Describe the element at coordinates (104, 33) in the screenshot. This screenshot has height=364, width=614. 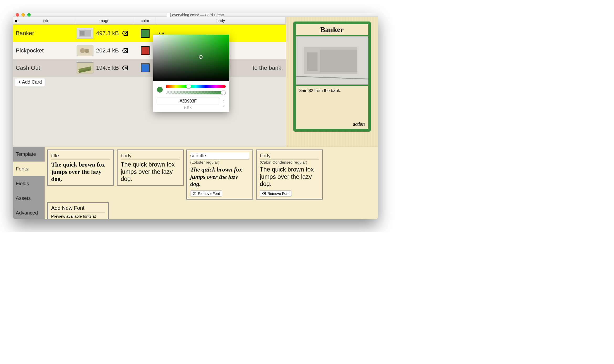
I see `cell-image: 497.3 kB` at that location.